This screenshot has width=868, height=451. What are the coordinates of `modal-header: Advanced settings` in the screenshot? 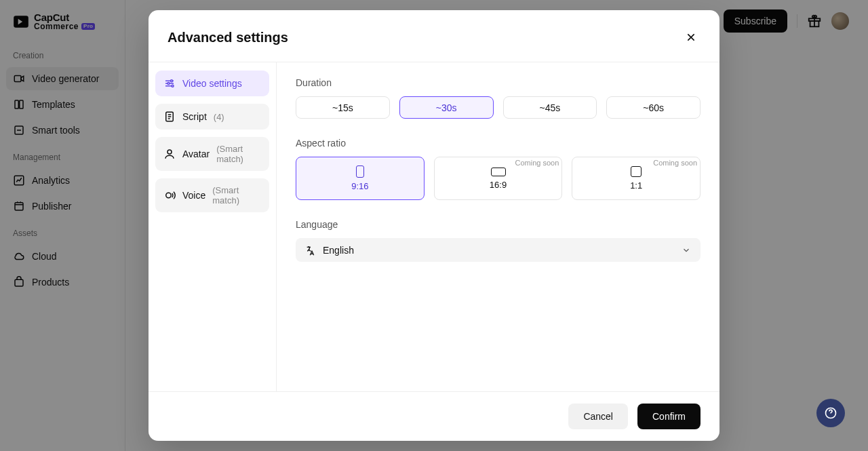 It's located at (434, 36).